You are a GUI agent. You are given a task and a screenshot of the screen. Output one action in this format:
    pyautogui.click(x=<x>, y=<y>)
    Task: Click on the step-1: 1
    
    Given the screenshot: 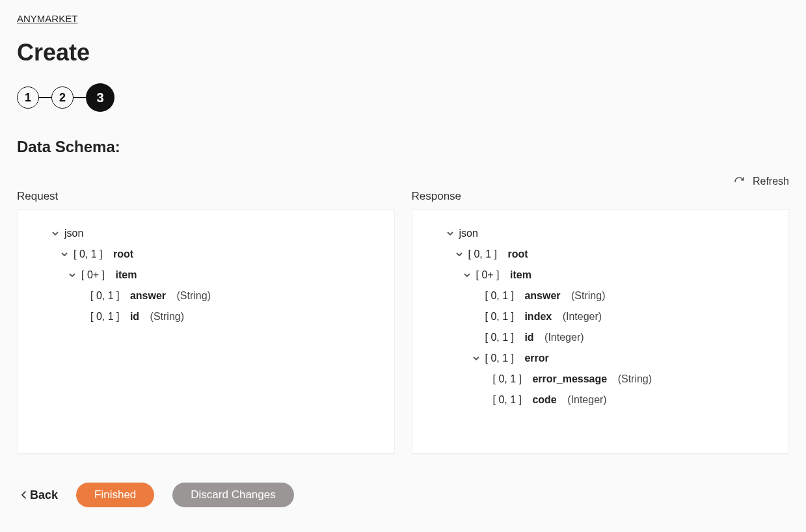 What is the action you would take?
    pyautogui.click(x=28, y=98)
    